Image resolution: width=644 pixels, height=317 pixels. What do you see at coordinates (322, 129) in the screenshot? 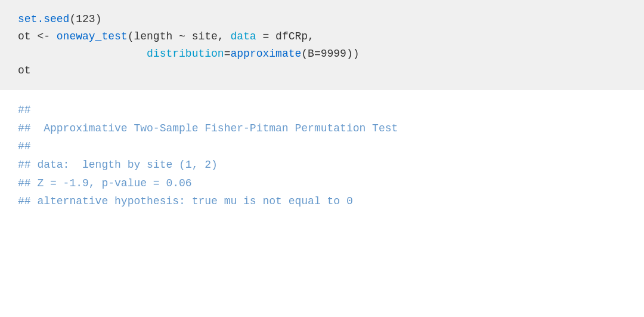
I see `output-line-2: ## Approximative Two-Sample Fisher-Pitma…` at bounding box center [322, 129].